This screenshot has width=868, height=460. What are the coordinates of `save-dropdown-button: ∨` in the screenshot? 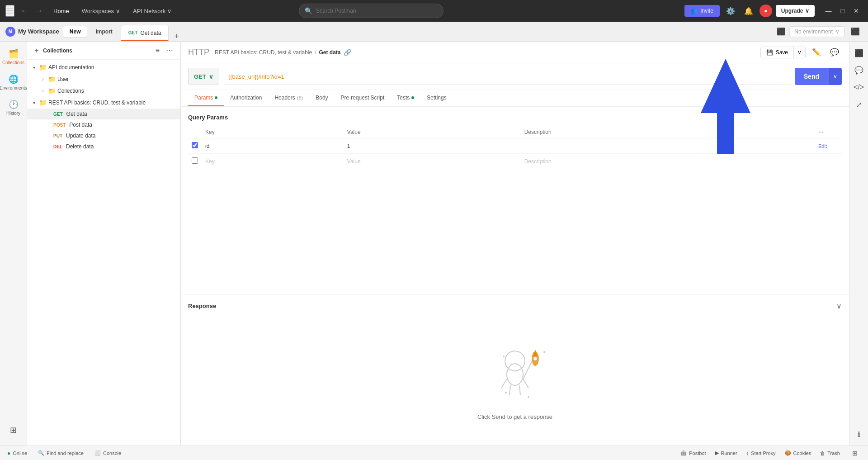 It's located at (800, 52).